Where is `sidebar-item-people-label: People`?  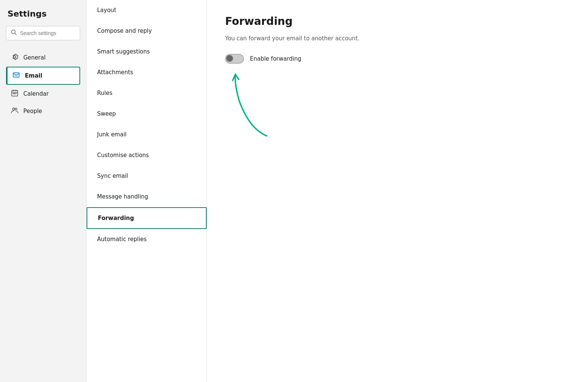
sidebar-item-people-label: People is located at coordinates (33, 111).